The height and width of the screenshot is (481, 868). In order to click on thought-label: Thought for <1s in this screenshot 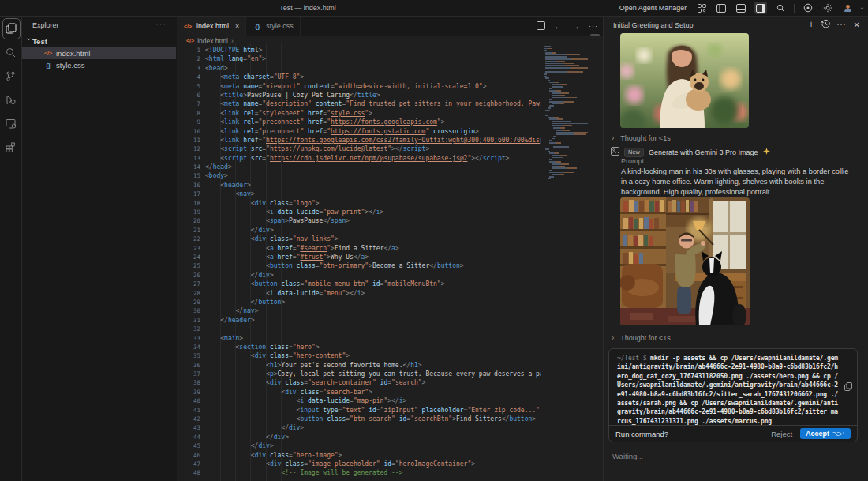, I will do `click(645, 338)`.